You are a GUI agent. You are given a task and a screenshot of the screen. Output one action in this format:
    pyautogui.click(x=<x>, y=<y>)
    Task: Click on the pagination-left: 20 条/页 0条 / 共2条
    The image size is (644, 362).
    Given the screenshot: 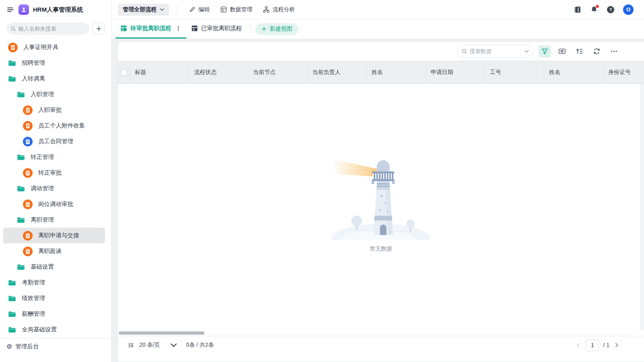 What is the action you would take?
    pyautogui.click(x=171, y=345)
    